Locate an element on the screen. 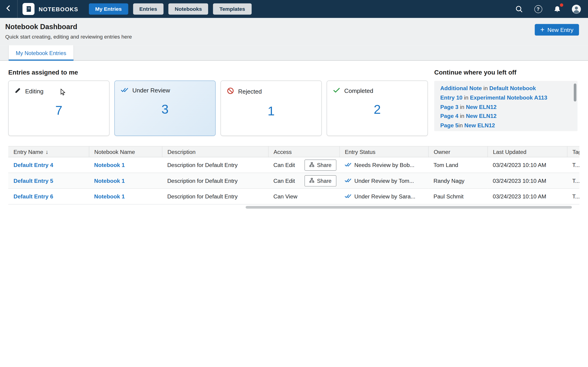 This screenshot has height=367, width=588. back-button is located at coordinates (9, 9).